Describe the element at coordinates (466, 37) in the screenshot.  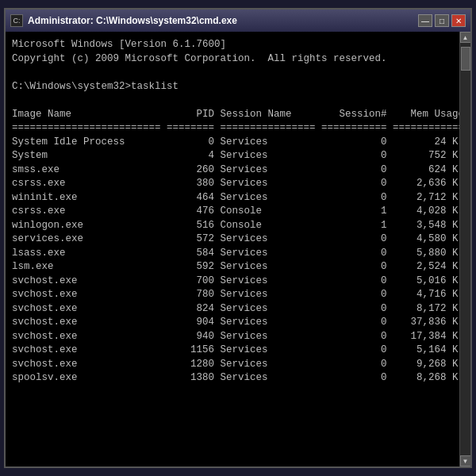
I see `scroll-up-button: ▲` at that location.